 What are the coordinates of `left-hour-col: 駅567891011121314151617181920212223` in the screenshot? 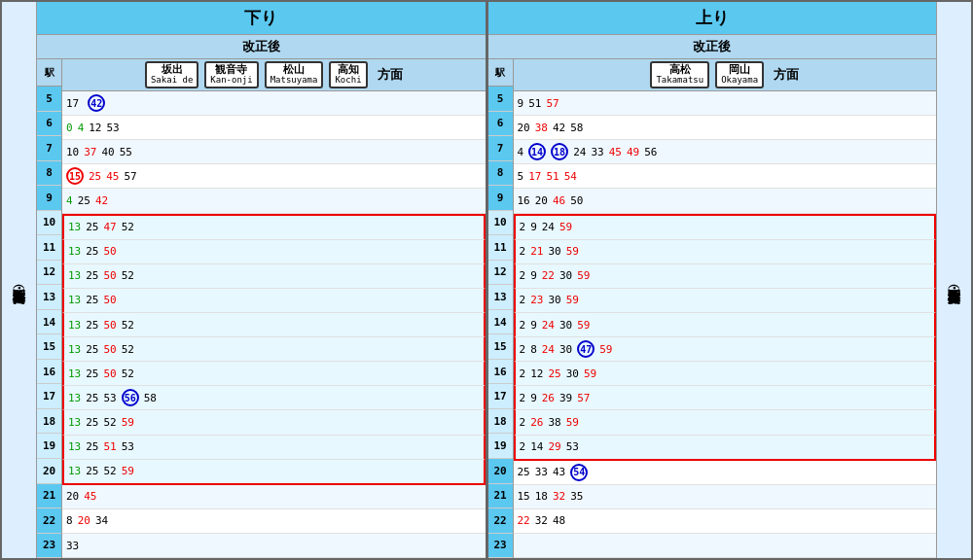 It's located at (50, 309).